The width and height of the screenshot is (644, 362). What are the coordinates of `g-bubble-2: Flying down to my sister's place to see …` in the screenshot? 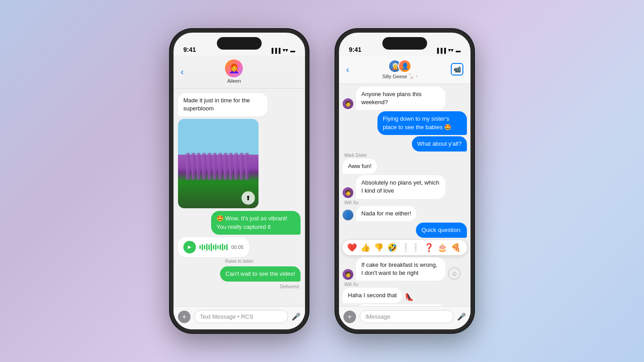 It's located at (422, 123).